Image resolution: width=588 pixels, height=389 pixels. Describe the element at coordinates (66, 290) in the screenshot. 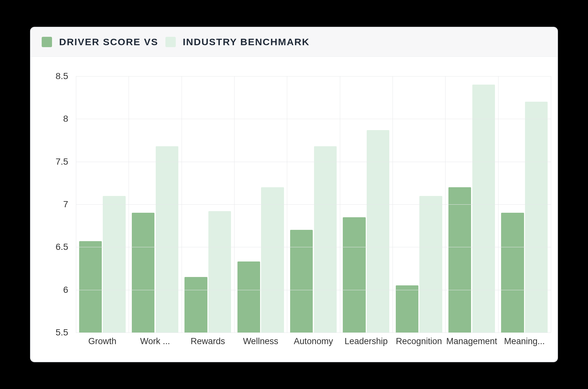

I see `y-tick-label: 6` at that location.